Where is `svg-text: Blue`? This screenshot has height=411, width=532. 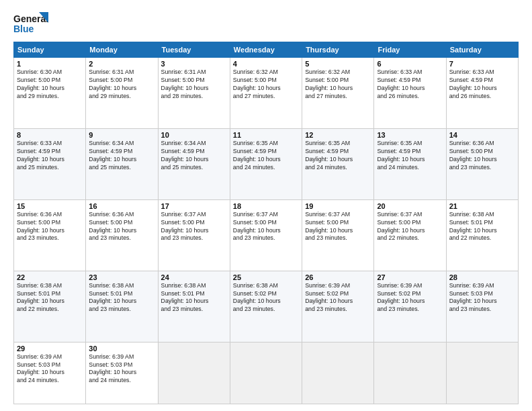 svg-text: Blue is located at coordinates (24, 29).